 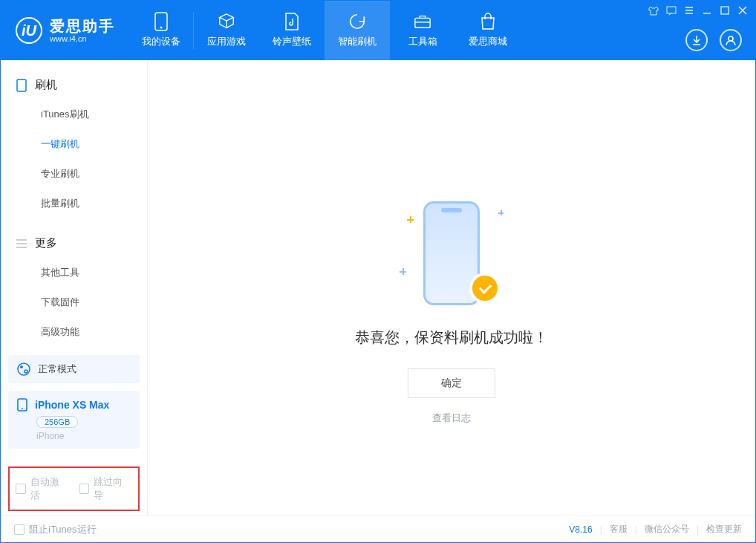 What do you see at coordinates (22, 405) in the screenshot?
I see `device-icon` at bounding box center [22, 405].